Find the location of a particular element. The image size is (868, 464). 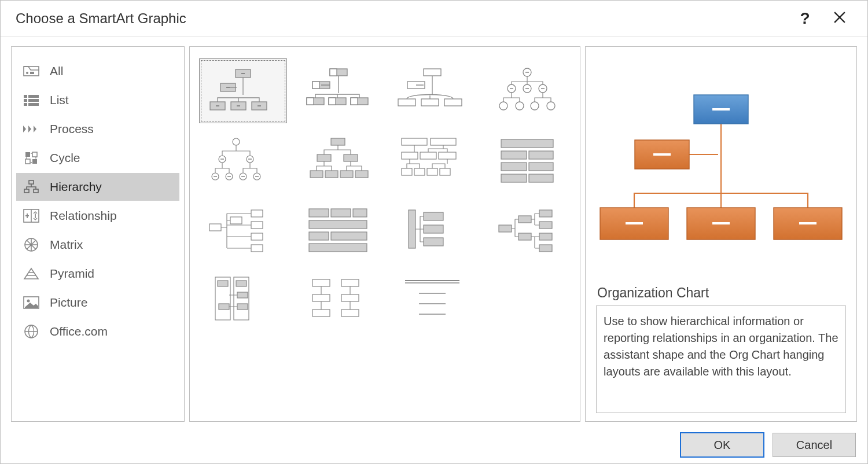

layout-architecture is located at coordinates (337, 299).